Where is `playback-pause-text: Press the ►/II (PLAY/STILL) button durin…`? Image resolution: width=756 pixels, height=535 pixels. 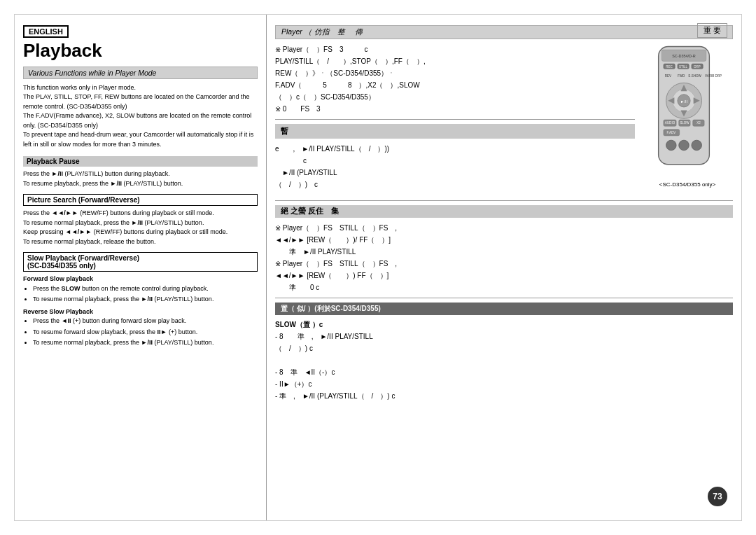 playback-pause-text: Press the ►/II (PLAY/STILL) button durin… is located at coordinates (140, 179).